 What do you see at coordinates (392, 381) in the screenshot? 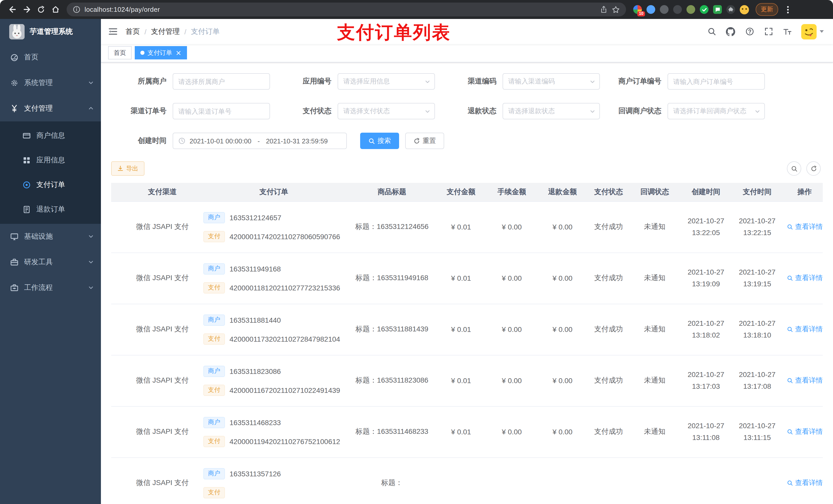
I see `cell-title: 标题：1635311823086` at bounding box center [392, 381].